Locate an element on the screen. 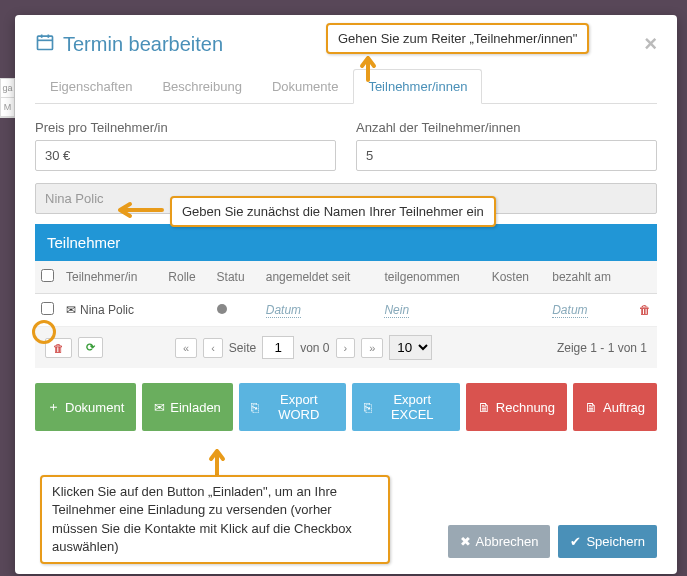 This screenshot has height=576, width=687. check-icon: ✔ is located at coordinates (576, 542).